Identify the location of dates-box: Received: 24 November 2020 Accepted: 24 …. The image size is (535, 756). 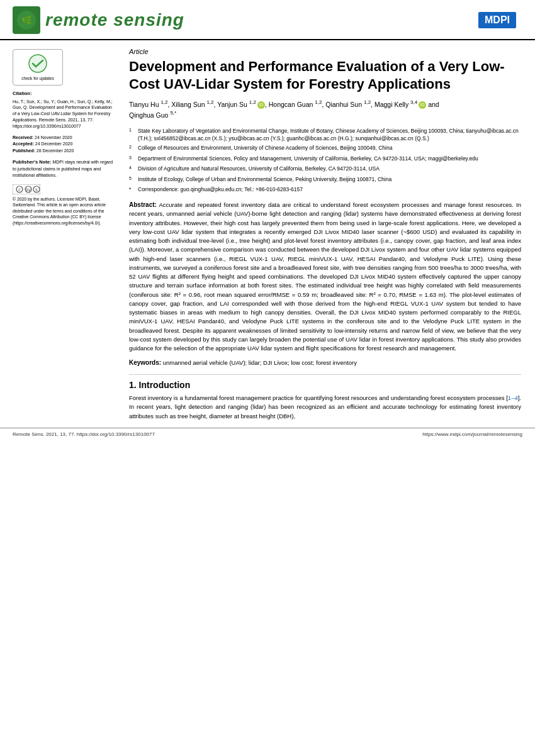
(63, 145).